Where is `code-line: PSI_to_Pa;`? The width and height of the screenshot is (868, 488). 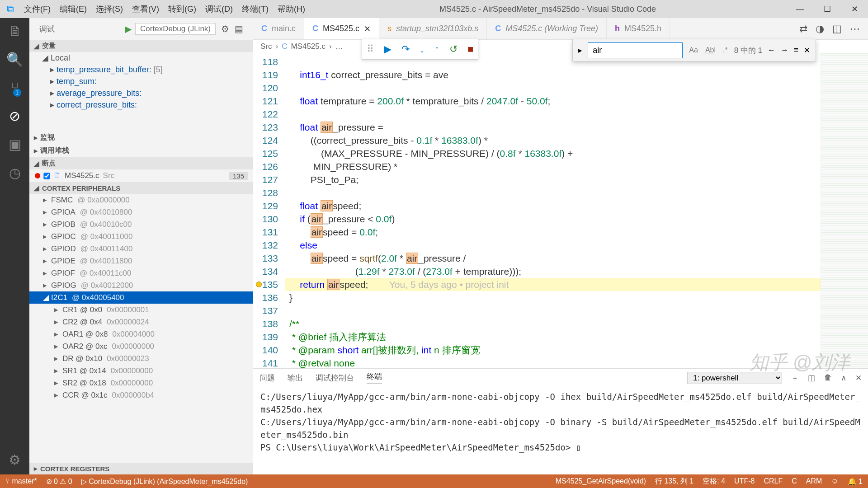 code-line: PSI_to_Pa; is located at coordinates (552, 180).